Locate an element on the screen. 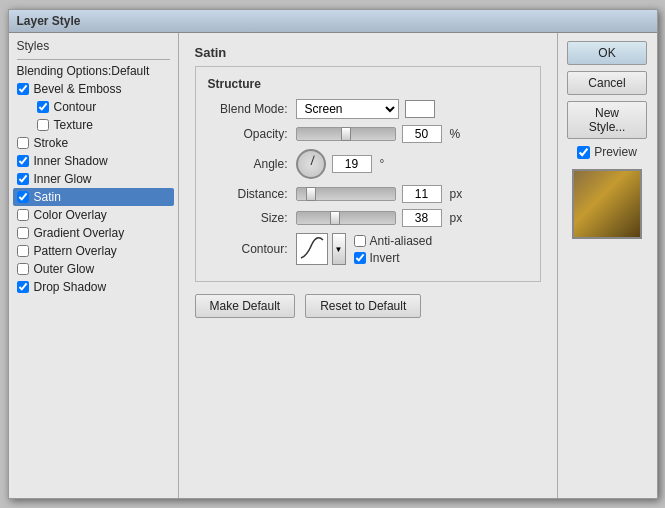 The image size is (665, 508). angle-label: Angle: is located at coordinates (248, 164).